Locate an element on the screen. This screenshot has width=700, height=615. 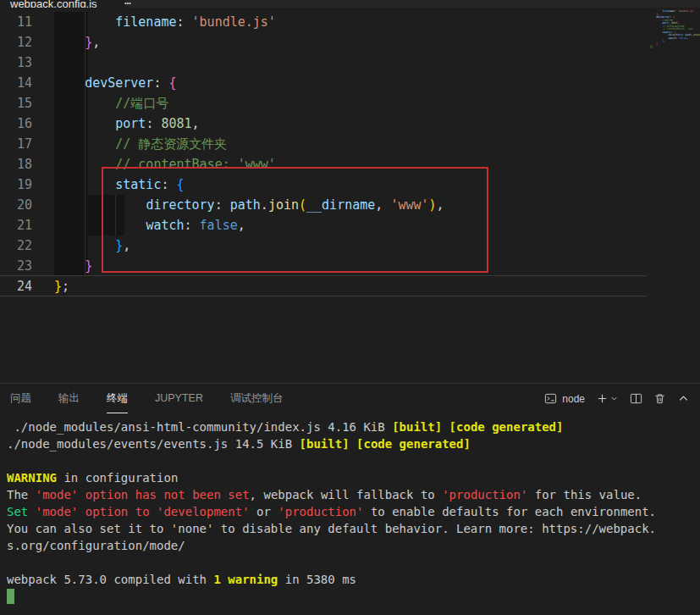
line-content is located at coordinates (43, 63).